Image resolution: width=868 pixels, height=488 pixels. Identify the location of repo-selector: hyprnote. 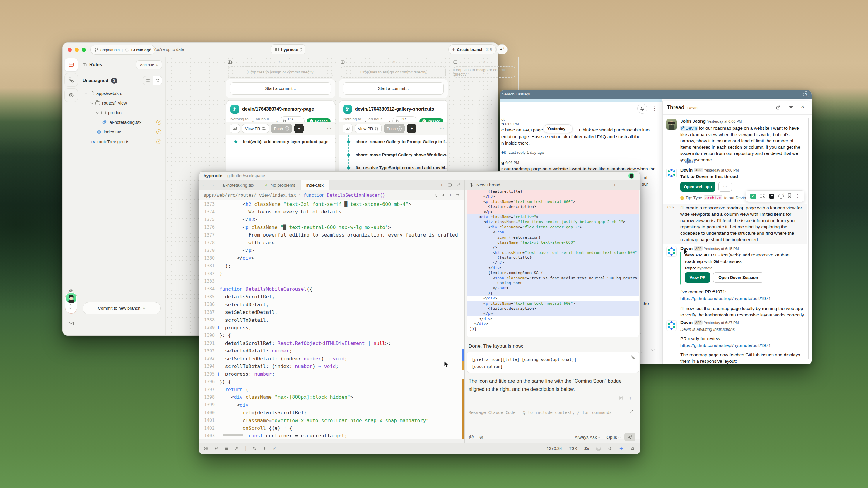
(288, 50).